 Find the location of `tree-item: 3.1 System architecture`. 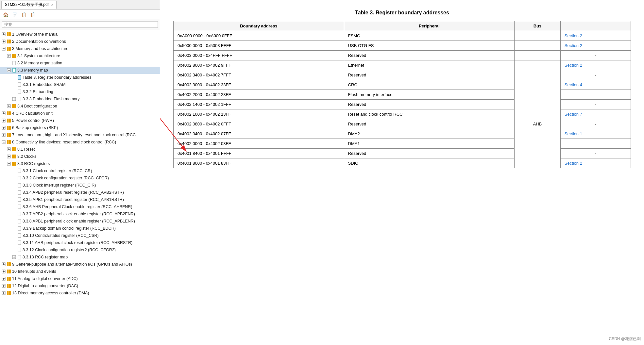

tree-item: 3.1 System architecture is located at coordinates (80, 56).